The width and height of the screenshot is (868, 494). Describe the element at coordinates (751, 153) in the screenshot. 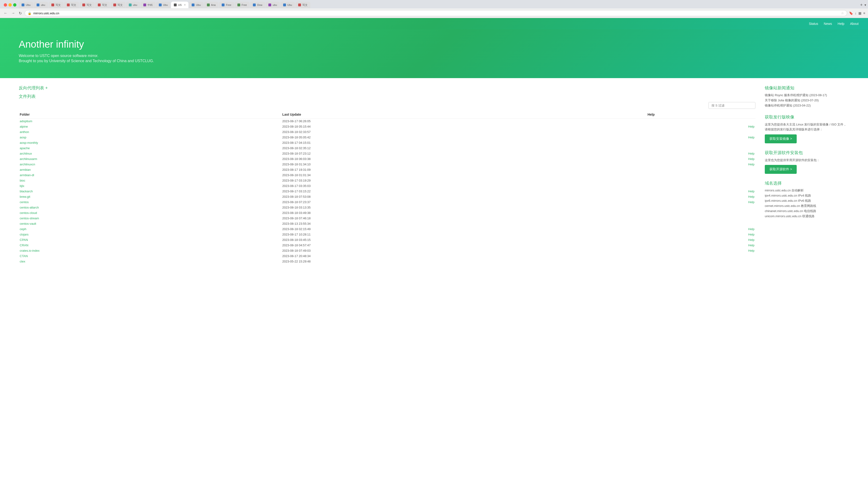

I see `help-link-6: Help` at that location.